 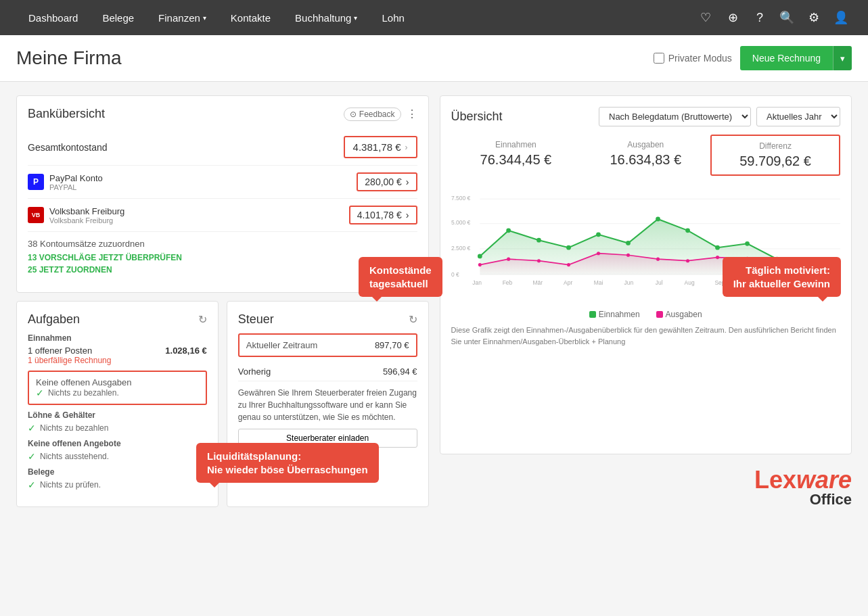 I want to click on lexware-ware: ware, so click(x=824, y=480).